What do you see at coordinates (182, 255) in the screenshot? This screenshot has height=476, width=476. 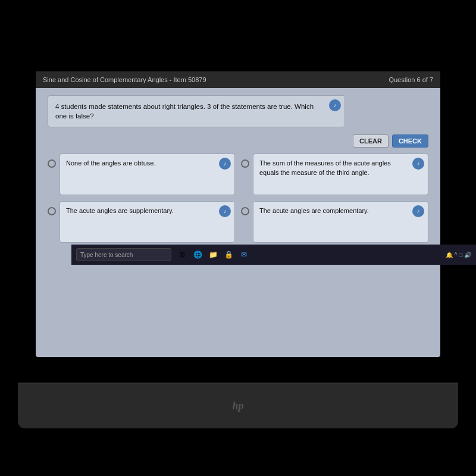 I see `taskbar-icon-start: ⊞` at bounding box center [182, 255].